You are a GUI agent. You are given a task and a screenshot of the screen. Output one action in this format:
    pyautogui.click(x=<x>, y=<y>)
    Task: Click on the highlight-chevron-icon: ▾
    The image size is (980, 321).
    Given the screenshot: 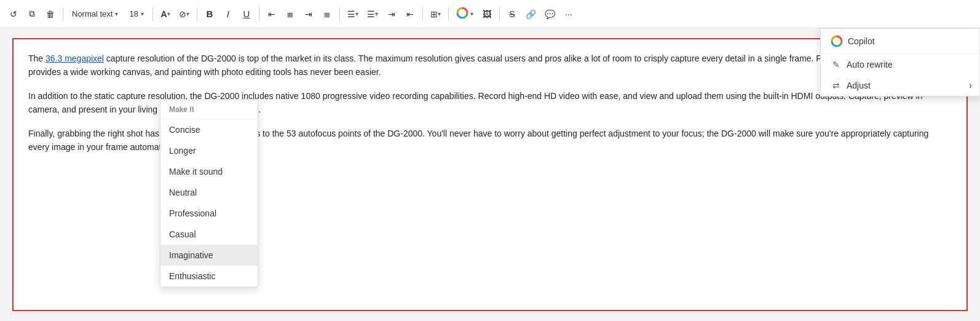 What is the action you would take?
    pyautogui.click(x=188, y=14)
    